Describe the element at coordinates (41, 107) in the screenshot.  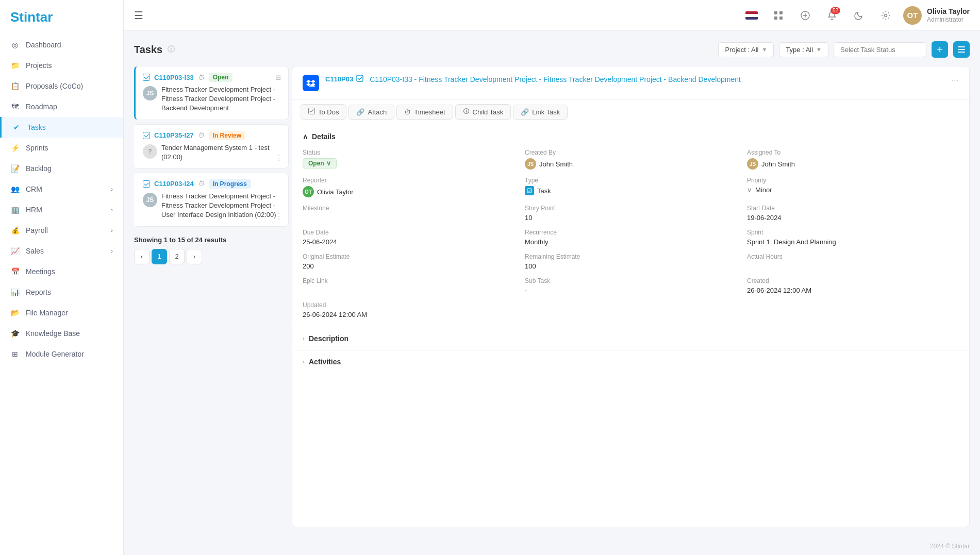
I see `sidebar-label-roadmap: Roadmap` at that location.